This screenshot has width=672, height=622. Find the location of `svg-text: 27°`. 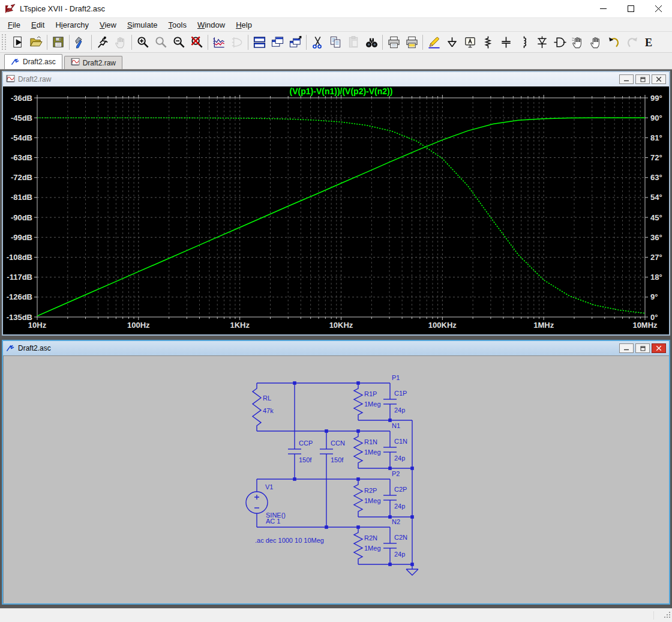

svg-text: 27° is located at coordinates (656, 257).